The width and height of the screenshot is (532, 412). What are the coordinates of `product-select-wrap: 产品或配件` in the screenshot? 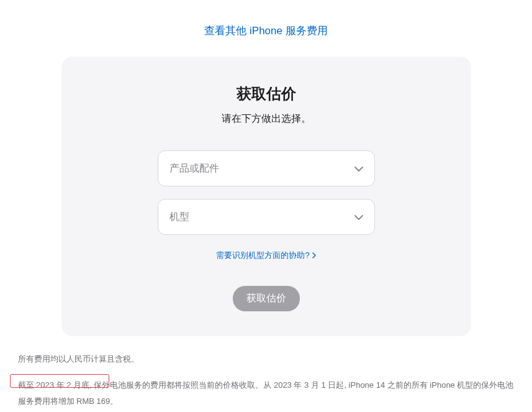 It's located at (266, 168).